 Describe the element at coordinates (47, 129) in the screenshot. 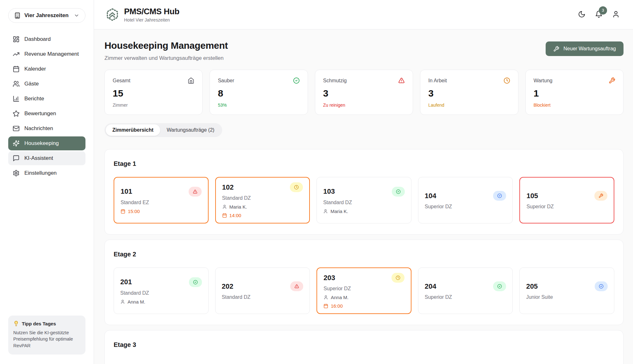

I see `sidebar-item-nachrichten: Nachrichten` at that location.